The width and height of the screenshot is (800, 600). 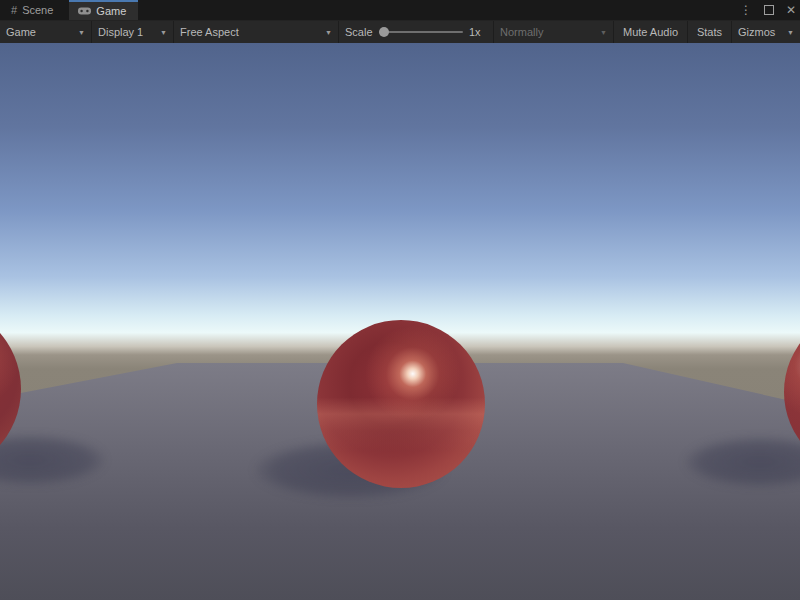 I want to click on scale-slider-knob, so click(x=384, y=32).